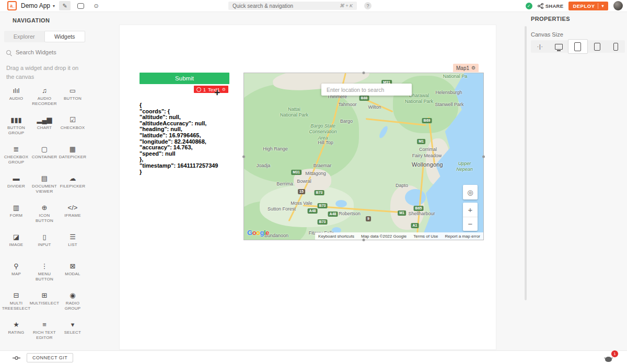 The width and height of the screenshot is (627, 364). Describe the element at coordinates (16, 187) in the screenshot. I see `widget-card-divider: ▬DIVIDER` at that location.